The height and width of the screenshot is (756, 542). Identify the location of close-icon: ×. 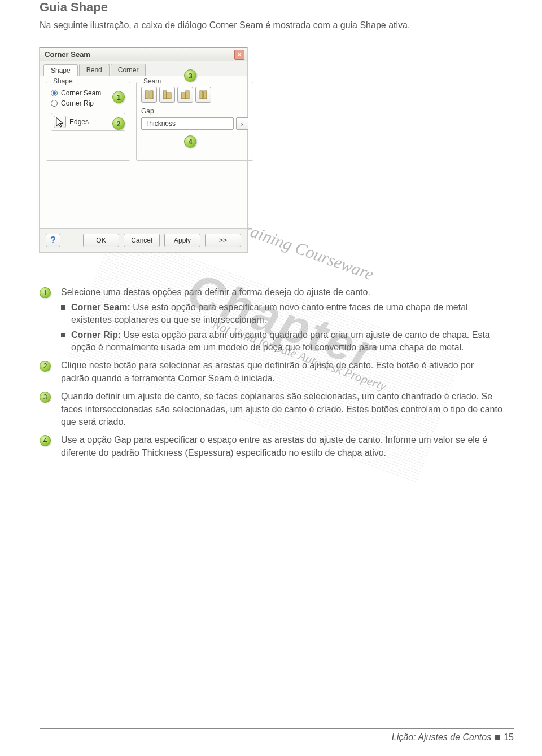
(239, 55).